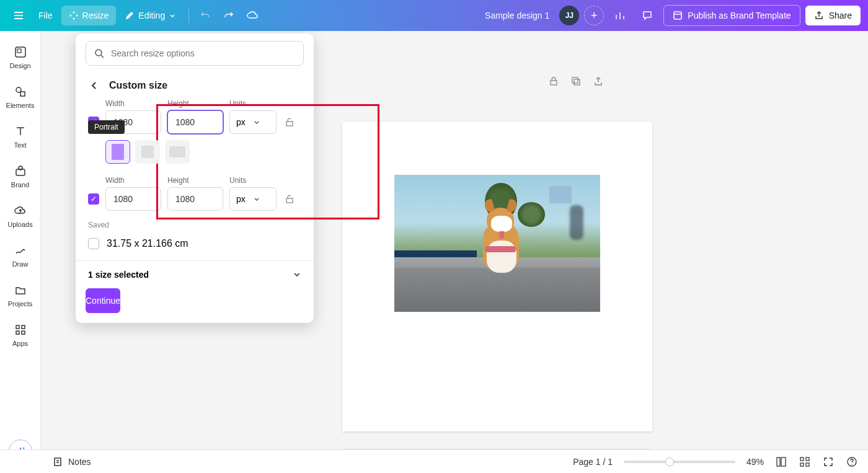 The image size is (868, 473). I want to click on chart-icon, so click(620, 15).